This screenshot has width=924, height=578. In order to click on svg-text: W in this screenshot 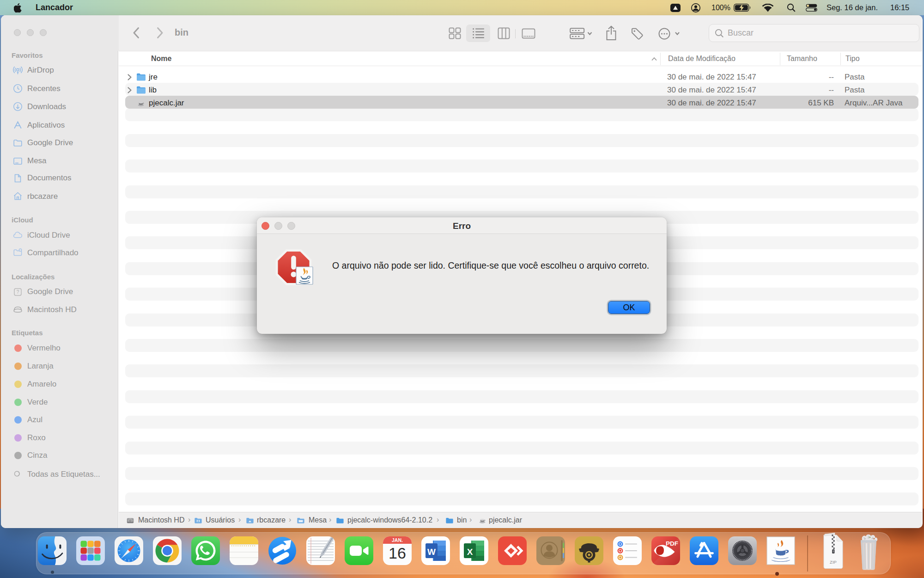, I will do `click(432, 552)`.